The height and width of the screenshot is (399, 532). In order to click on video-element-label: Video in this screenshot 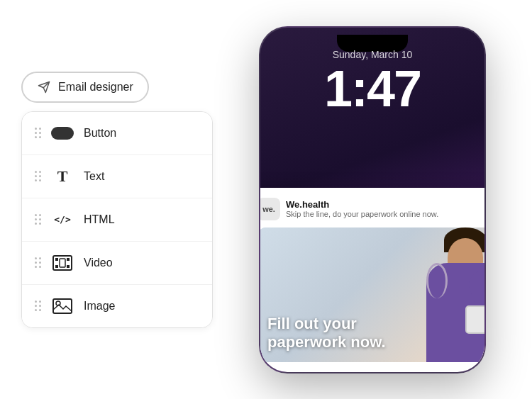, I will do `click(98, 263)`.